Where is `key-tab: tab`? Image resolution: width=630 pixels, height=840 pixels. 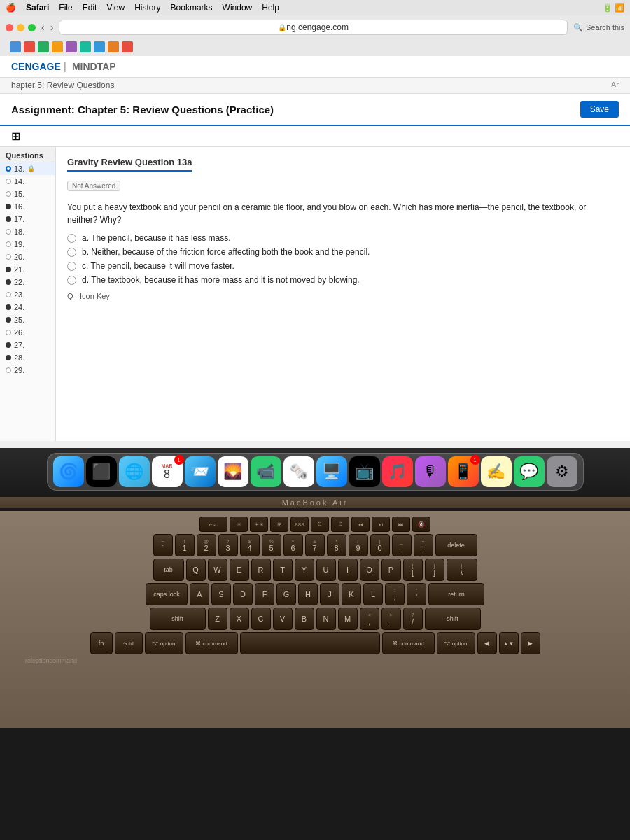
key-tab: tab is located at coordinates (169, 570).